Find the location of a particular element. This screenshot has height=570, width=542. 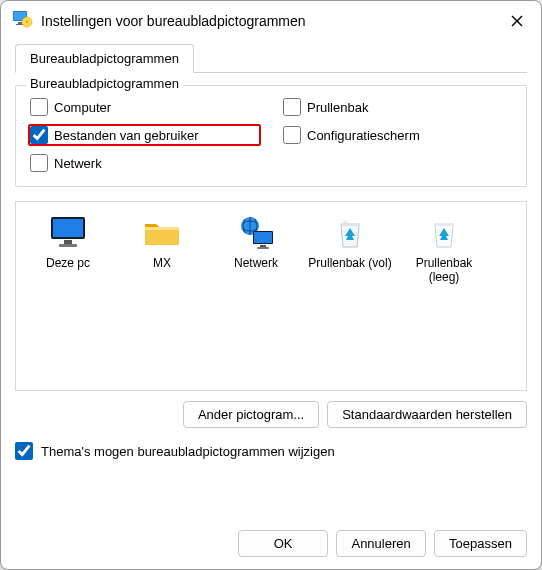

checkbox-computer: Computer is located at coordinates (144, 107).